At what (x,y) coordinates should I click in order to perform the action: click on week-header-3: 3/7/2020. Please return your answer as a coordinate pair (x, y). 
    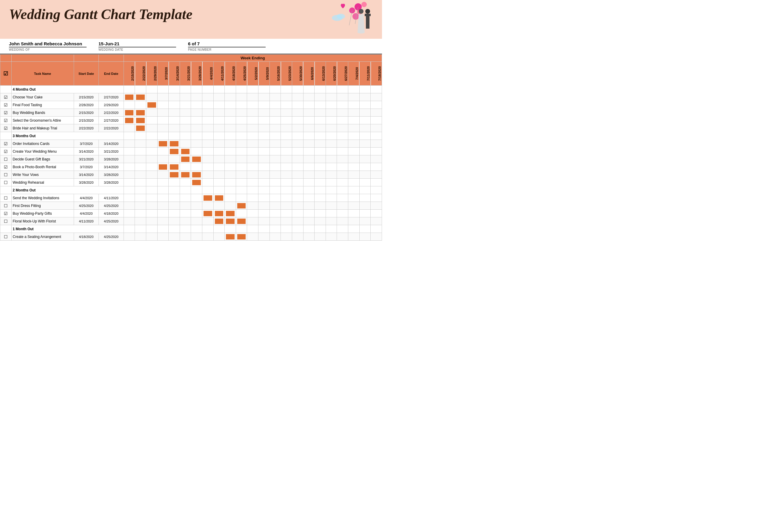
    Looking at the image, I should click on (163, 74).